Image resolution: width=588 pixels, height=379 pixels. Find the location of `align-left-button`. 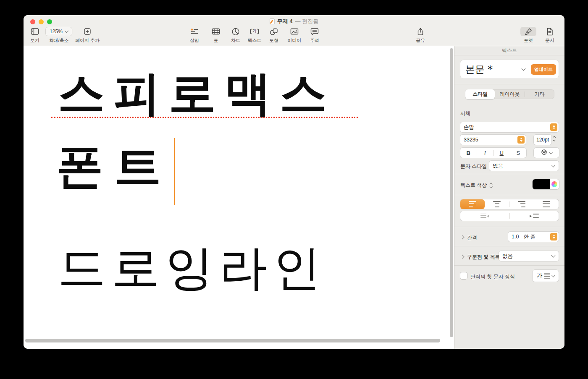

align-left-button is located at coordinates (472, 204).